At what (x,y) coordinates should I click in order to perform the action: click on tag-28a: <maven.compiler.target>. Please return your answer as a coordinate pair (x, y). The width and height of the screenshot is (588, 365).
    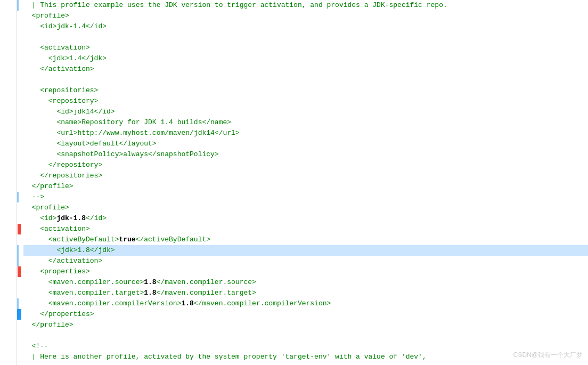
    Looking at the image, I should click on (84, 293).